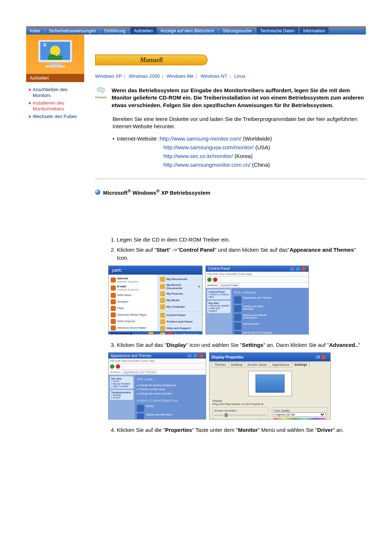 The height and width of the screenshot is (555, 392). Describe the element at coordinates (151, 60) in the screenshot. I see `manuell-heading: Manuell` at that location.